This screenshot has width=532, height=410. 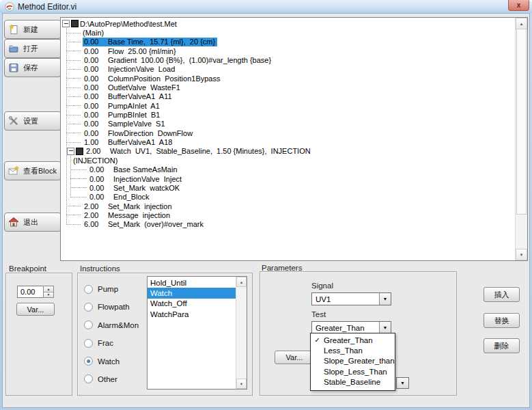 I want to click on tree-row: 0.00InjectionValve Inject, so click(x=288, y=179).